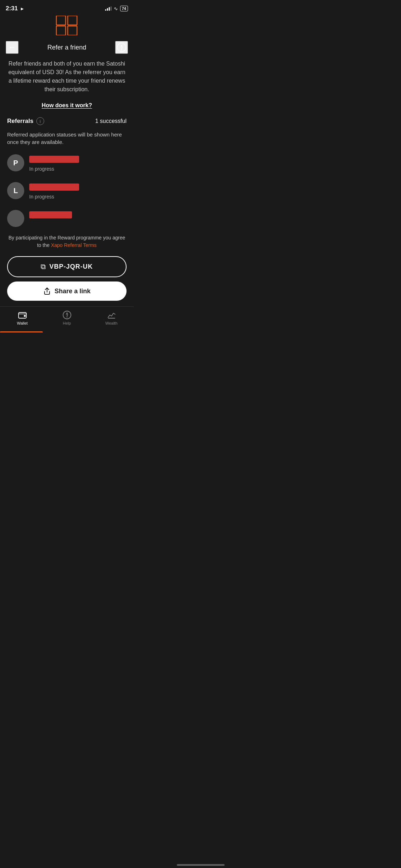  What do you see at coordinates (67, 26) in the screenshot?
I see `xapo-logo-icon` at bounding box center [67, 26].